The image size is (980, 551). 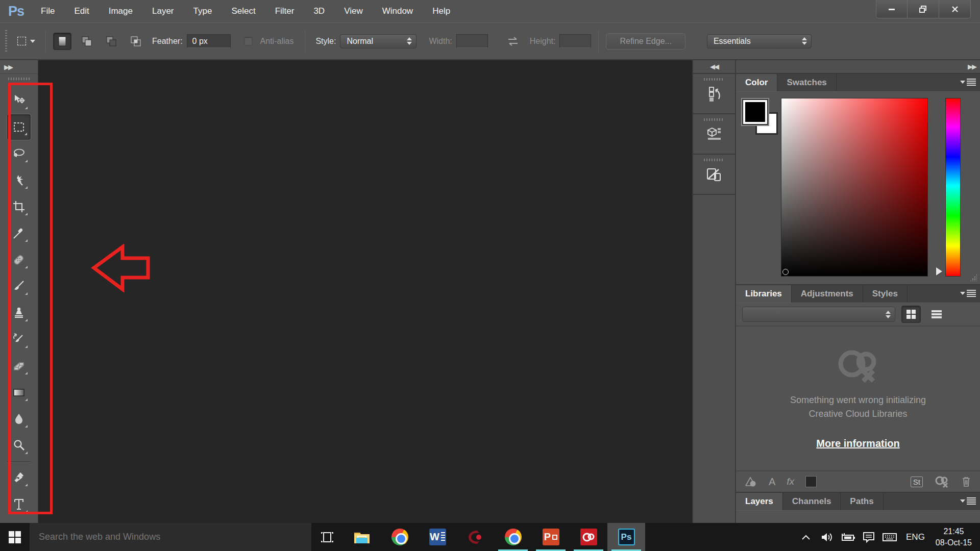 I want to click on tool-preset-button, so click(x=27, y=41).